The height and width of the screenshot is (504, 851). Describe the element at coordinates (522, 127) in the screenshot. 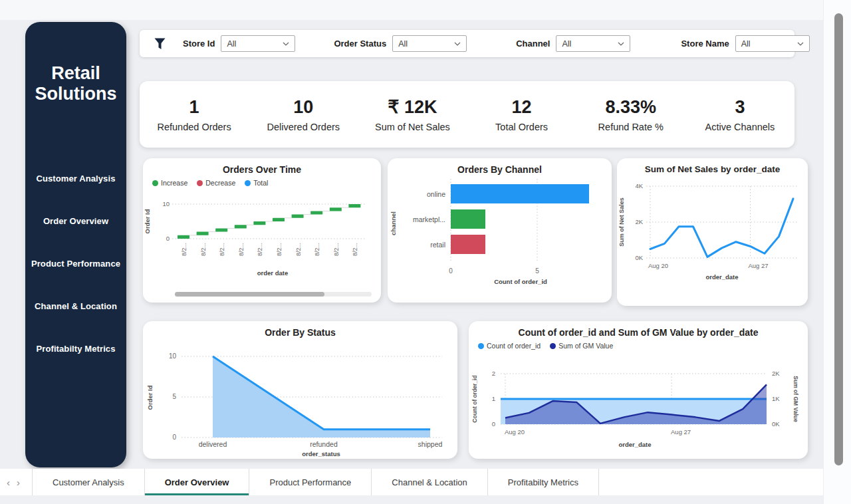

I see `kpi-label: Total Orders` at that location.